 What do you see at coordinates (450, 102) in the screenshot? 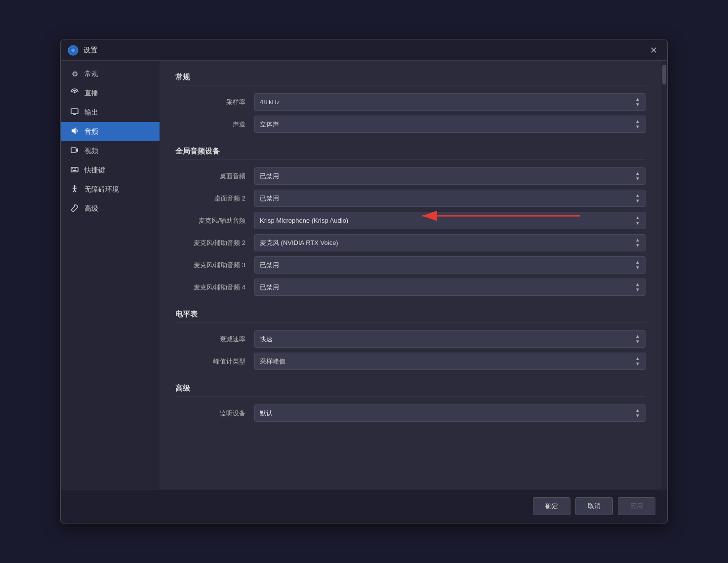
I see `sample-rate-select: 48 kHz ▲▼` at bounding box center [450, 102].